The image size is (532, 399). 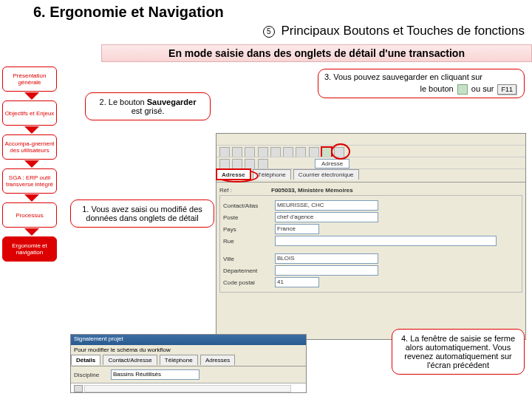 What do you see at coordinates (327, 152) in the screenshot?
I see `save-button` at bounding box center [327, 152].